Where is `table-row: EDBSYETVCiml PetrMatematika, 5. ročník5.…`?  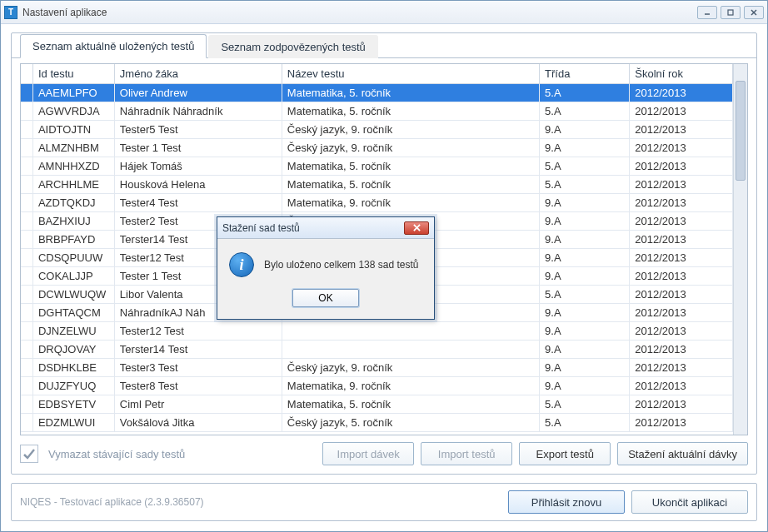
table-row: EDBSYETVCiml PetrMatematika, 5. ročník5.… is located at coordinates (377, 405).